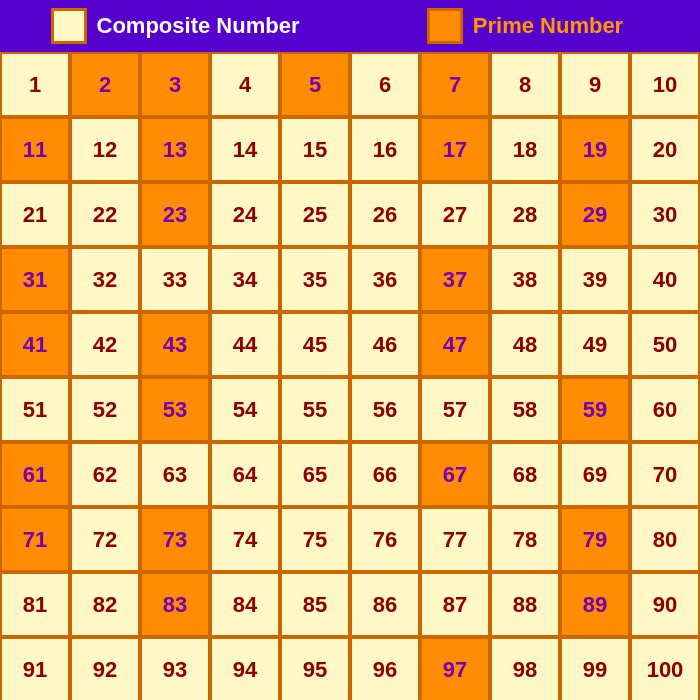  I want to click on cell-83: 83, so click(175, 604).